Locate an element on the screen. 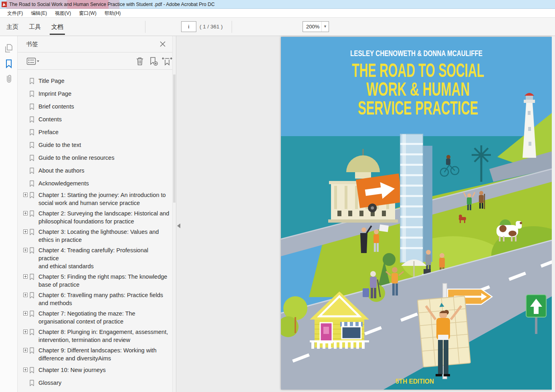 This screenshot has height=392, width=555. bookmark-item: Chapter 10: New journeys is located at coordinates (95, 370).